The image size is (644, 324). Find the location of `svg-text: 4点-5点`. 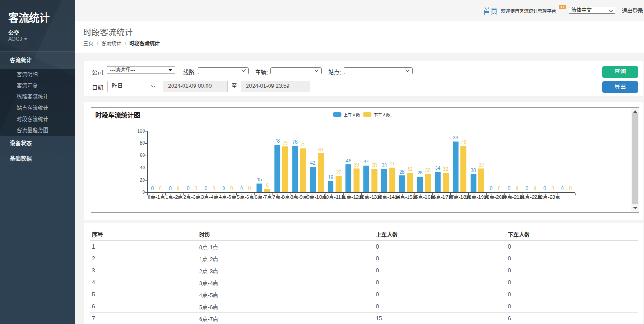

svg-text: 4点-5点 is located at coordinates (228, 197).